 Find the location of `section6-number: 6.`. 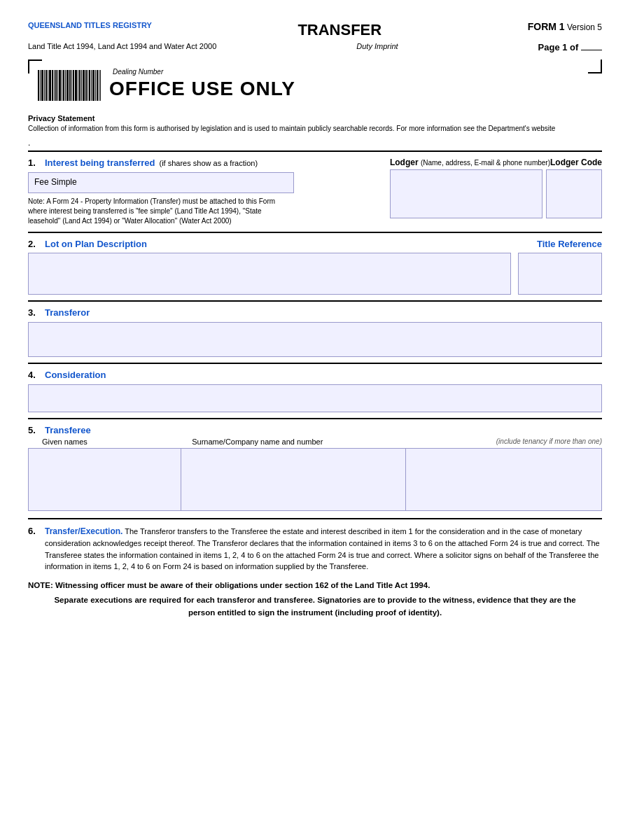

section6-number: 6. is located at coordinates (34, 531).